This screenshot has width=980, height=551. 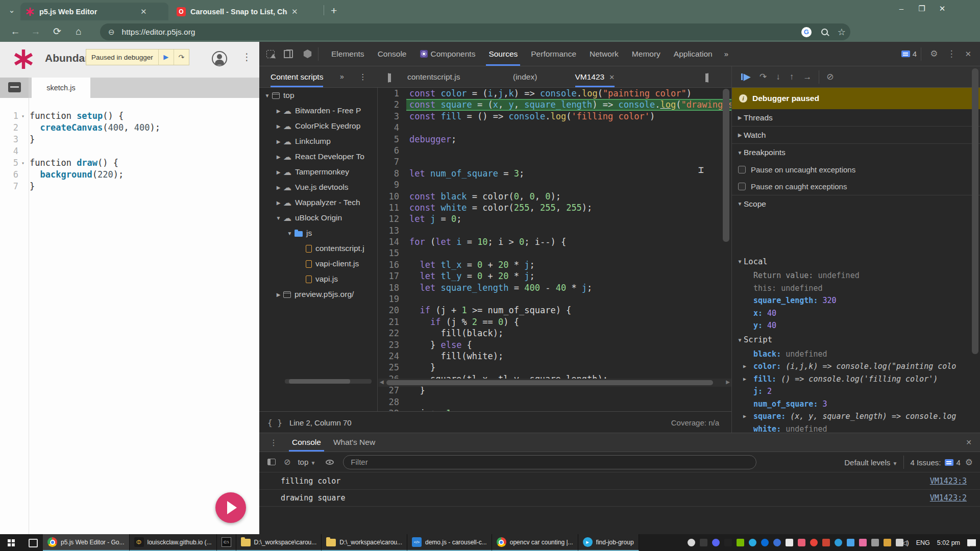 What do you see at coordinates (555, 105) in the screenshot?
I see `source-line-2: 2const square = (x, y, square_length) =>…` at bounding box center [555, 105].